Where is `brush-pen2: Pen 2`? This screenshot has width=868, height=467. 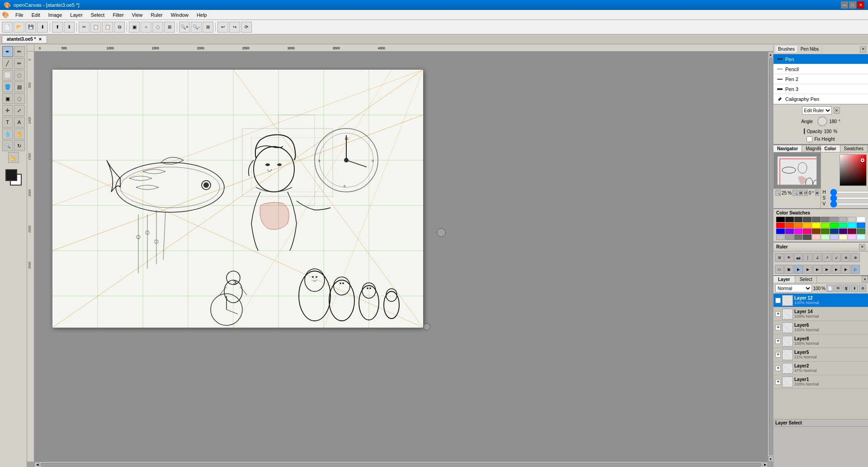
brush-pen2: Pen 2 is located at coordinates (821, 79).